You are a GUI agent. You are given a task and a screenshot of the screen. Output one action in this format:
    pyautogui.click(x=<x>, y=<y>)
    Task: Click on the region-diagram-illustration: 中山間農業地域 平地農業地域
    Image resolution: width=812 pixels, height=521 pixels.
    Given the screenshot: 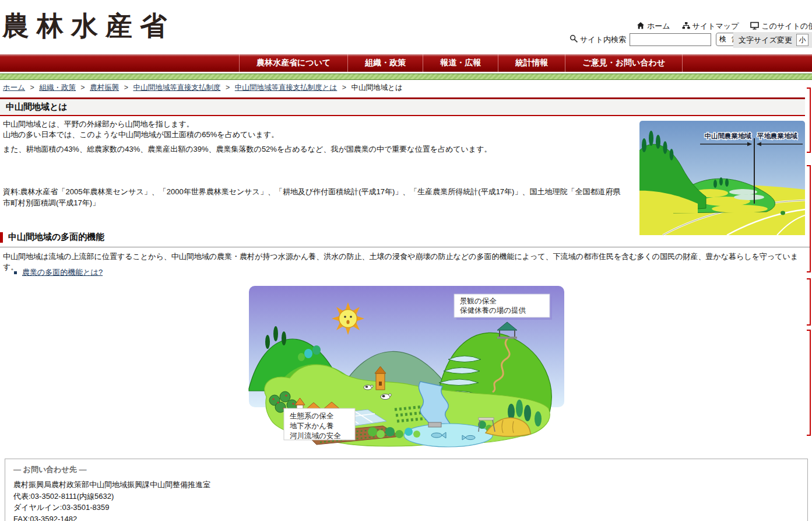 What is the action you would take?
    pyautogui.click(x=722, y=178)
    